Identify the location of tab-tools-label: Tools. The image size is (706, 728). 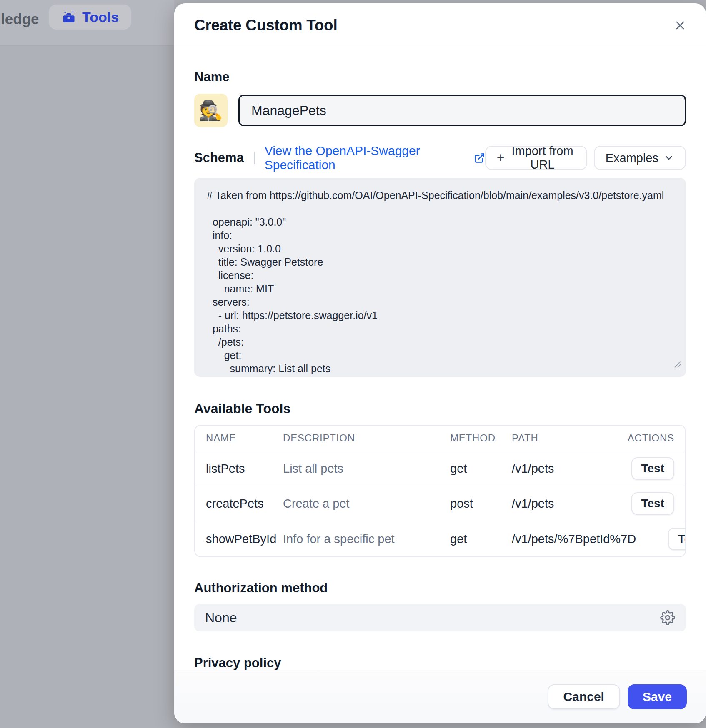
(100, 17).